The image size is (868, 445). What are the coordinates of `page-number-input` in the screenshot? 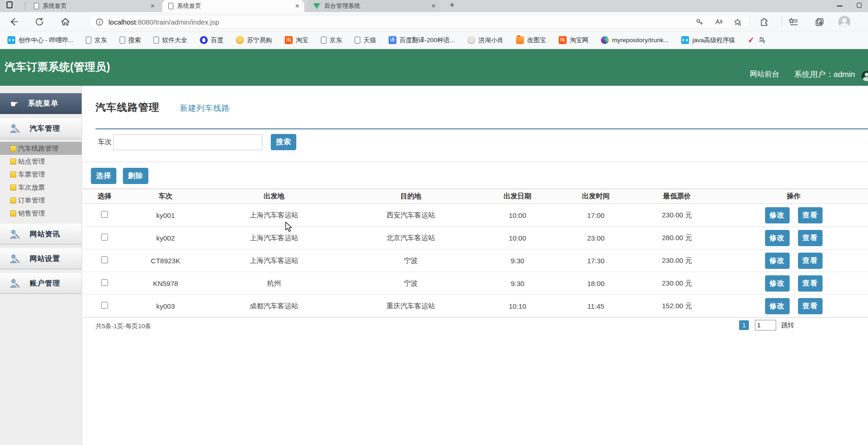 It's located at (766, 325).